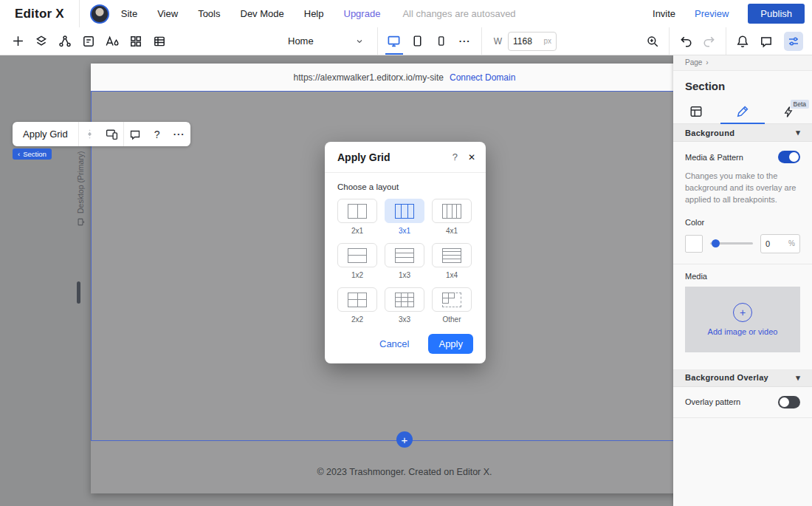  Describe the element at coordinates (694, 62) in the screenshot. I see `breadcrumb-page: Page` at that location.